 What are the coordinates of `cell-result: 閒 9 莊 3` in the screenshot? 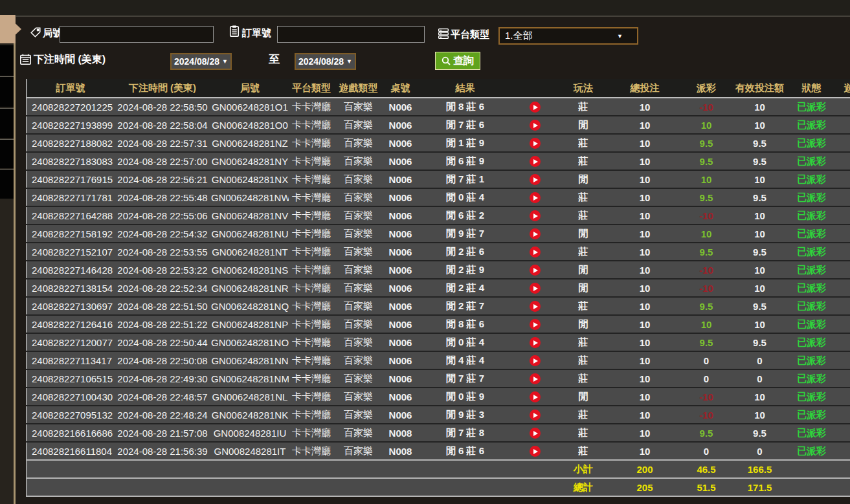 It's located at (465, 415).